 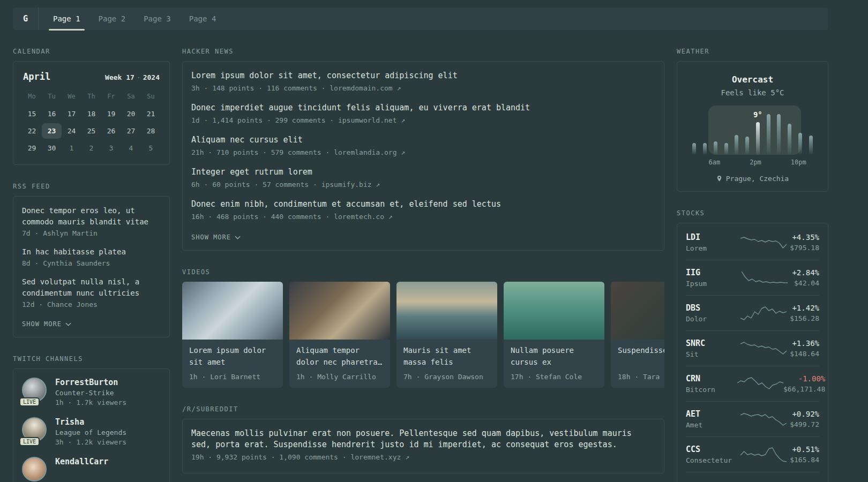 I want to click on stock-row-ccs: CCSConsectetur+0.51%$165.84, so click(x=752, y=455).